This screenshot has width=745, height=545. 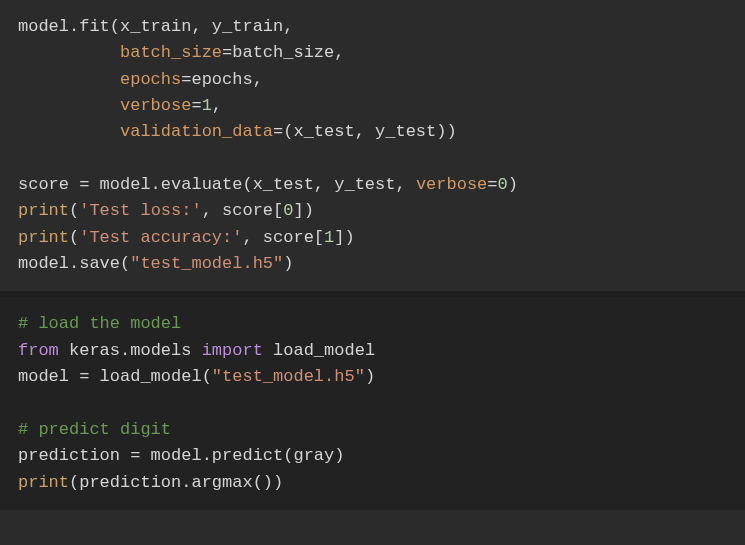 I want to click on code-line: score = model.evaluate(x_test, y_test,, so click(x=217, y=184).